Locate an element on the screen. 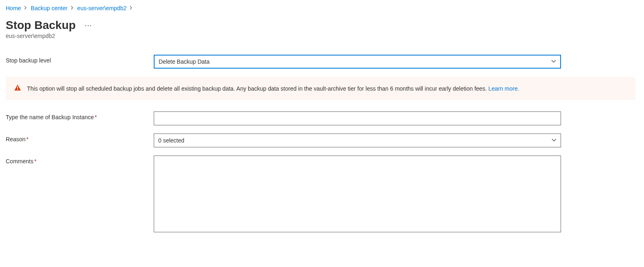 This screenshot has width=644, height=267. breadcrumb-backup-center: Backup center is located at coordinates (49, 8).